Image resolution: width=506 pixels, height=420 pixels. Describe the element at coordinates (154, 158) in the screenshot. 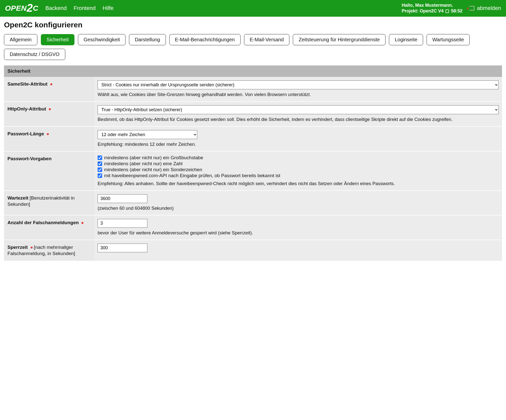

I see `check-uppercase-label: mindestens (aber nicht nur) ein Großbuch…` at that location.